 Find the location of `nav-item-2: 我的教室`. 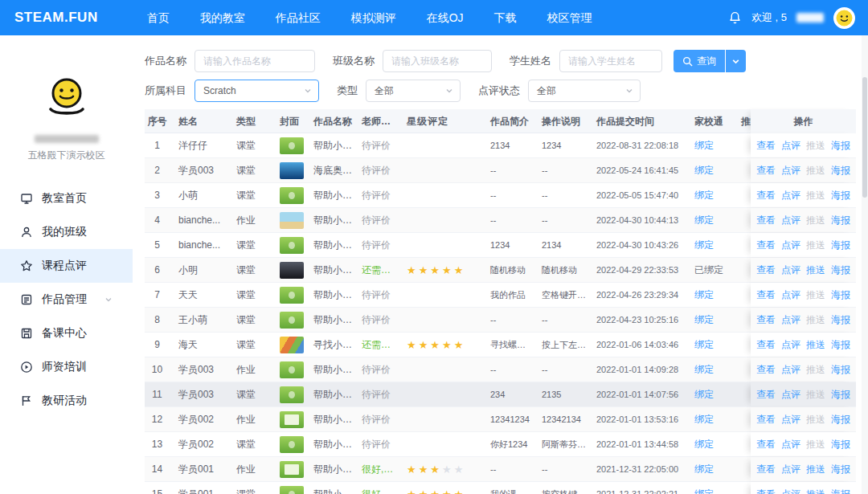

nav-item-2: 我的教室 is located at coordinates (223, 18).